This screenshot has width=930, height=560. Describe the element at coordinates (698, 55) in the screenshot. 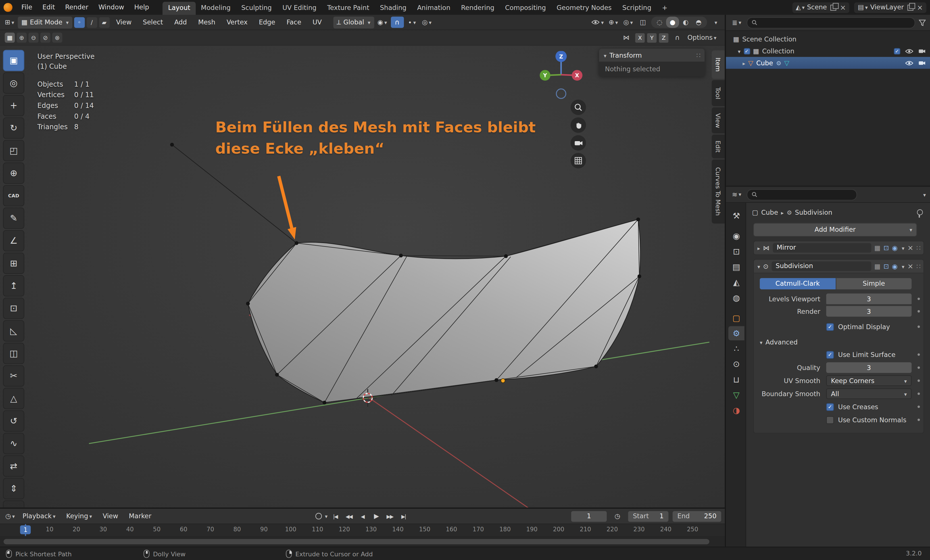

I see `panel-drag-handle` at that location.